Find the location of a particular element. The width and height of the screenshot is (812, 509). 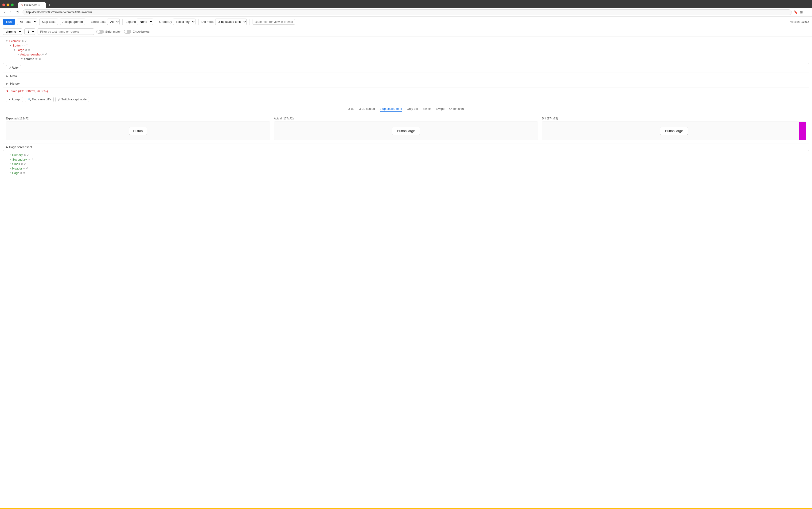

refresh-icon-page: ↺ is located at coordinates (24, 173).